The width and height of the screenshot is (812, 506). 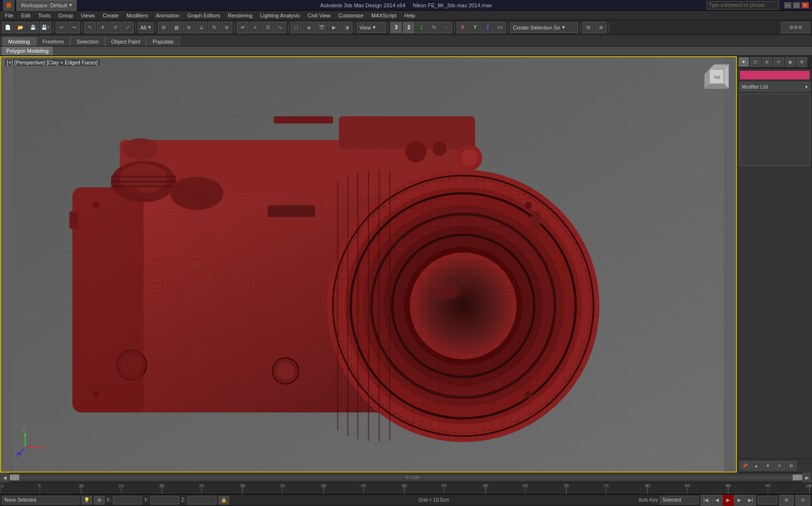 I want to click on menu-rendering: Rendering, so click(x=240, y=15).